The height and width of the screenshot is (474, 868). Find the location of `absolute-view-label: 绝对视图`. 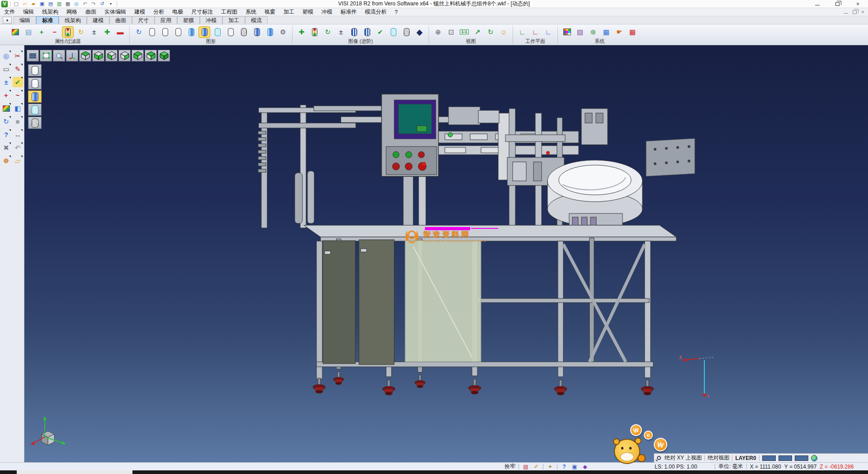

absolute-view-label: 绝对视图 is located at coordinates (718, 458).